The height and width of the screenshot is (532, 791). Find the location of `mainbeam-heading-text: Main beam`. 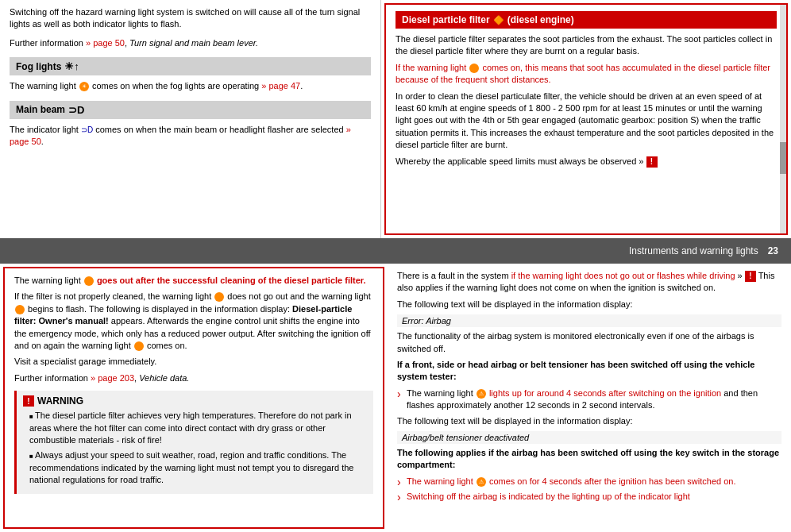

mainbeam-heading-text: Main beam is located at coordinates (41, 110).